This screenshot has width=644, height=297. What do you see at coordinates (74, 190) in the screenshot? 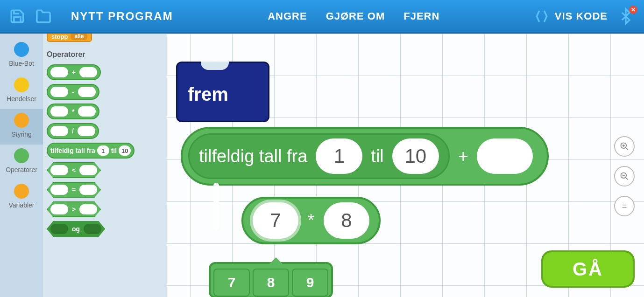
I see `eq-symbol: =` at bounding box center [74, 190].